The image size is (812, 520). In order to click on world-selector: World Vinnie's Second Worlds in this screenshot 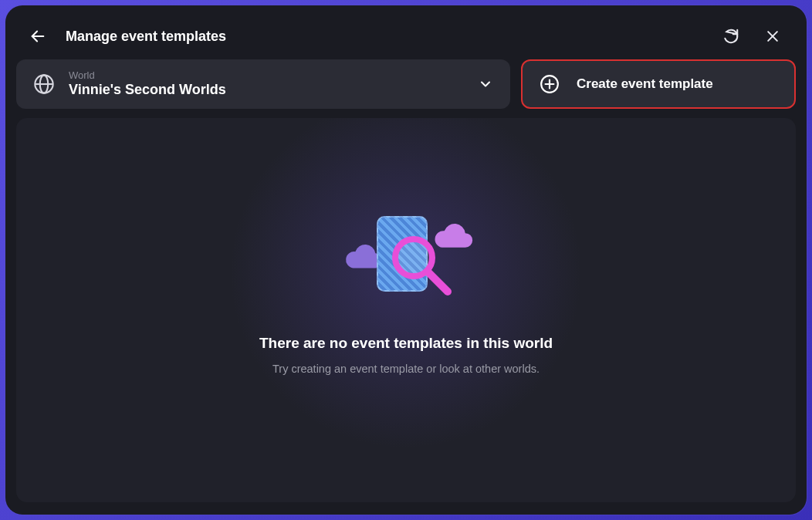, I will do `click(263, 84)`.